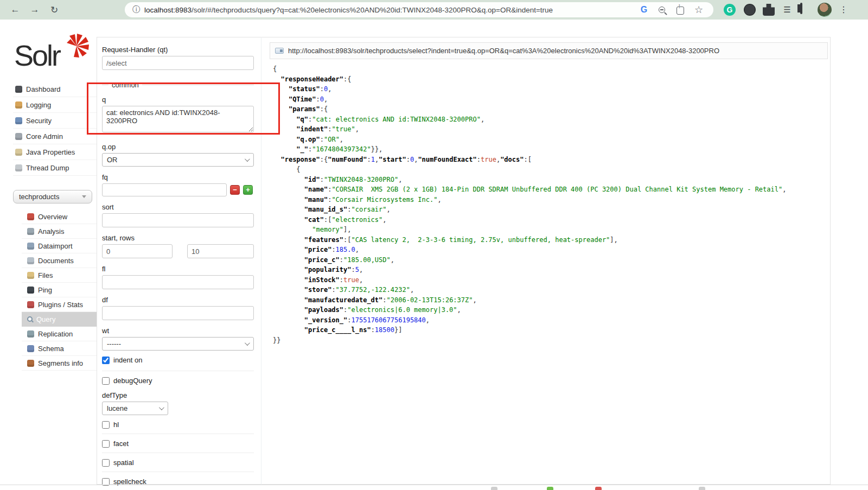  I want to click on sidebar-item-label: Logging, so click(39, 105).